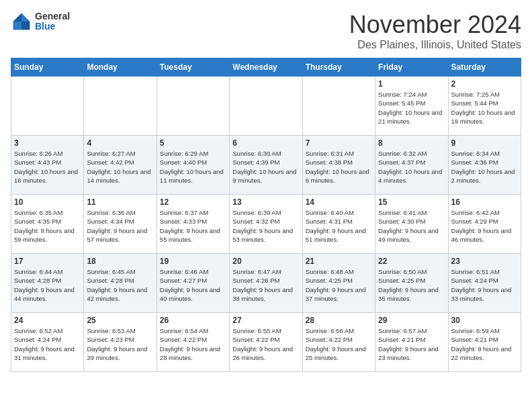 The image size is (532, 411). What do you see at coordinates (266, 283) in the screenshot?
I see `calendar-week-3: 17Sunrise: 6:44 AMSunset: 4:28 PMDayligh…` at bounding box center [266, 283].